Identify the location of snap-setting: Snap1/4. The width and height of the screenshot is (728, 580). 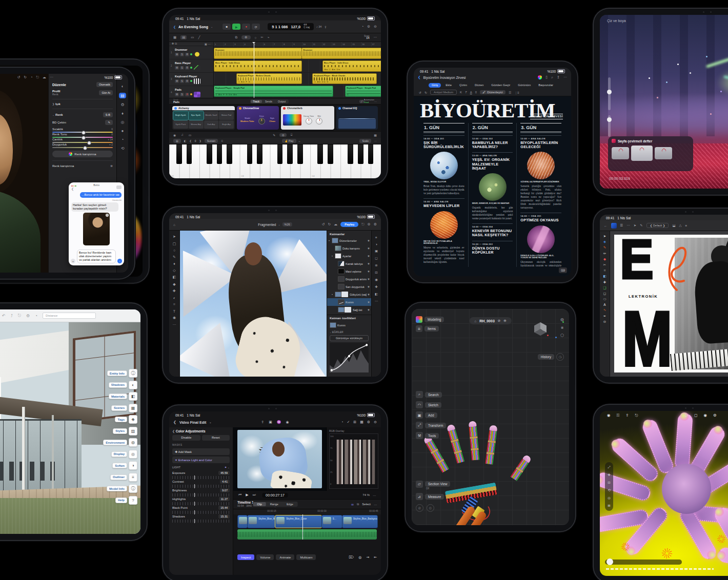
(367, 38).